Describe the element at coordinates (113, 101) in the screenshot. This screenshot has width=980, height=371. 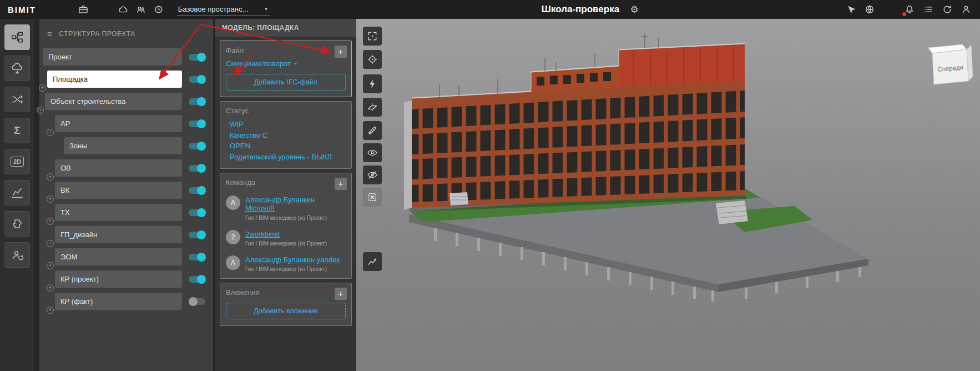
I see `tree-item-construction-object: + Объект строительства` at that location.